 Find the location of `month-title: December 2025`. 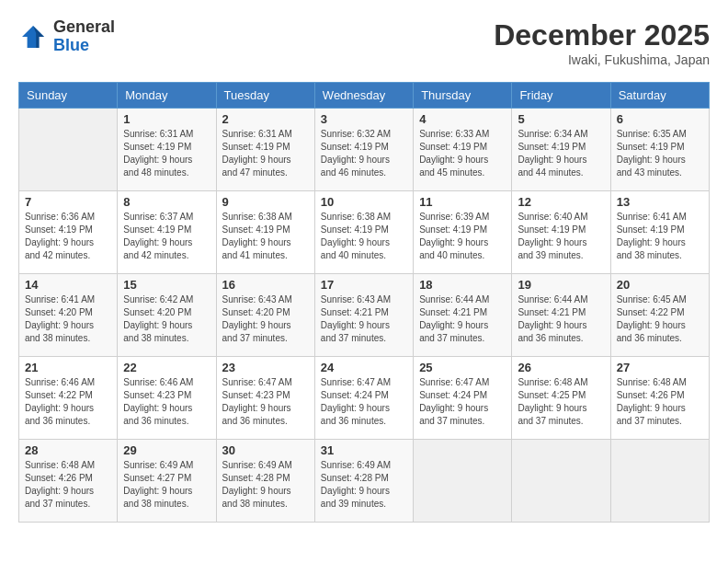

month-title: December 2025 is located at coordinates (601, 35).